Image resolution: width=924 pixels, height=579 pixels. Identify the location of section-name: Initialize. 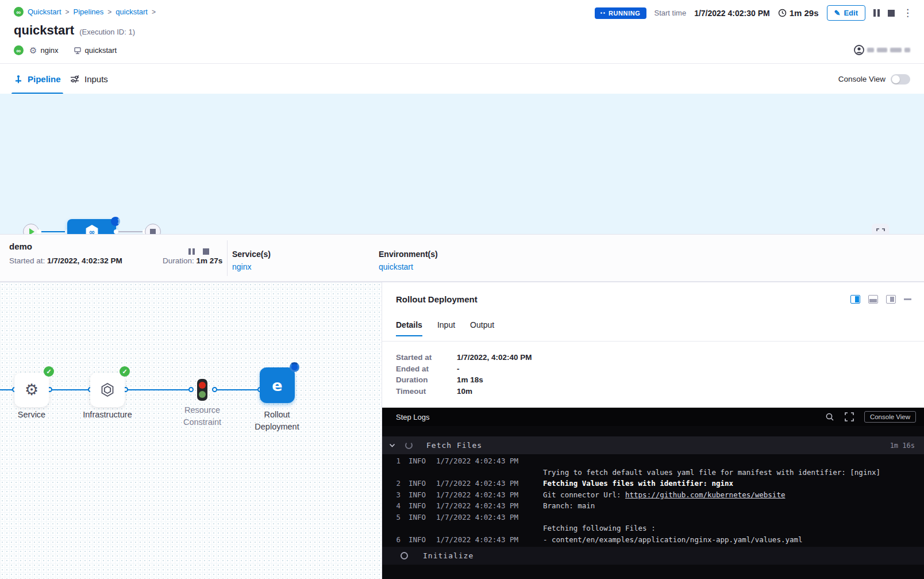
(448, 555).